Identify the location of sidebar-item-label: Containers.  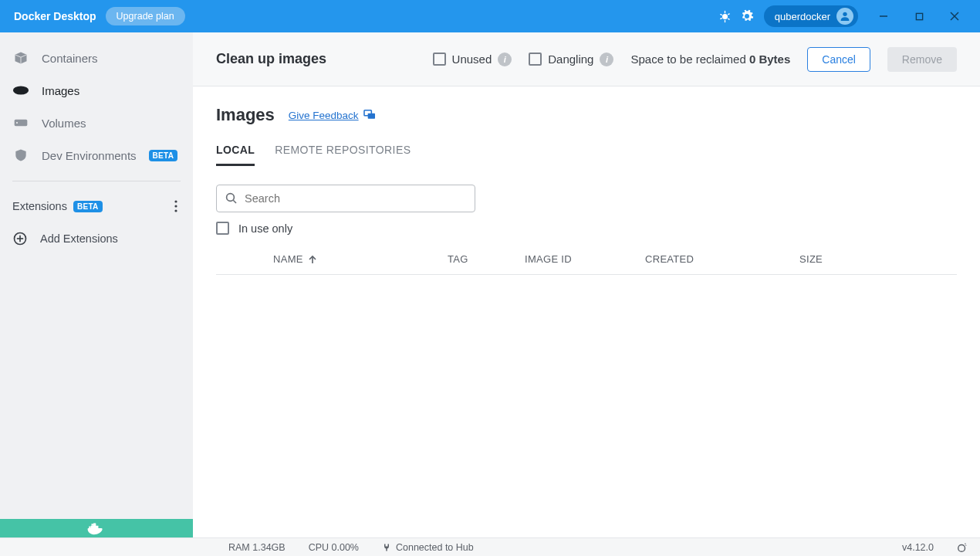
(69, 59).